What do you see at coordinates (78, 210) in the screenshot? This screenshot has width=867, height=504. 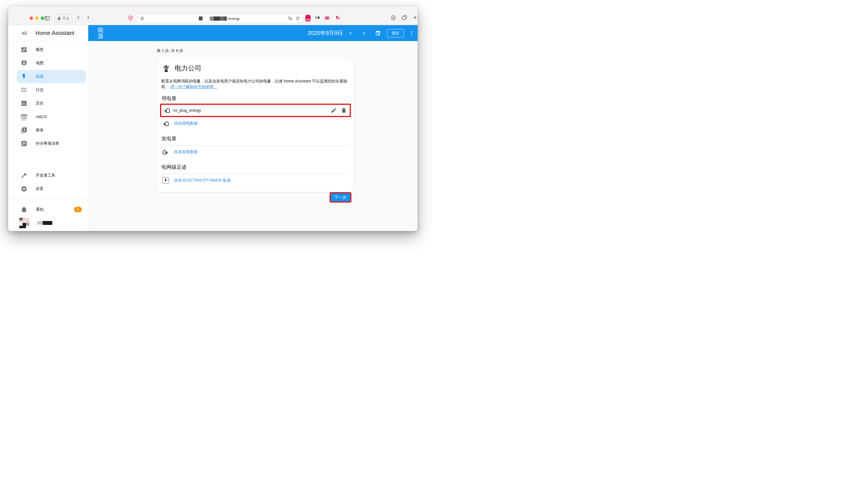 I see `notification-count-badge: 1` at bounding box center [78, 210].